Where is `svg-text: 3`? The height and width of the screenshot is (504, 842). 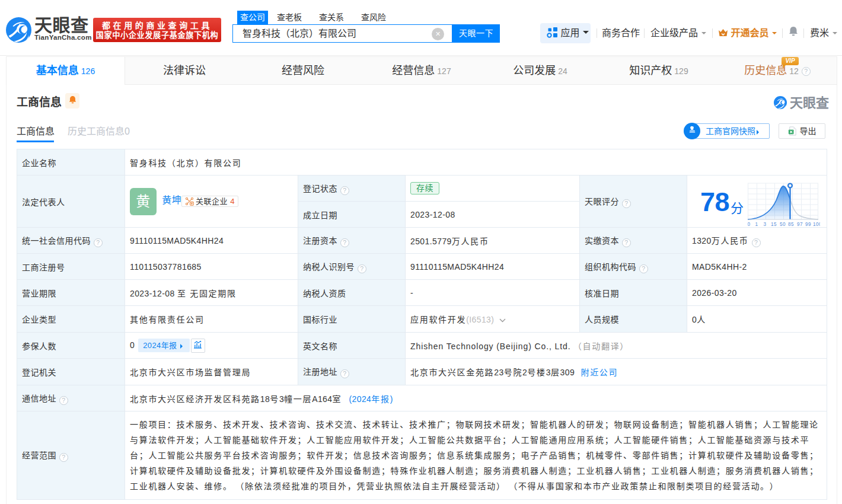
svg-text: 3 is located at coordinates (765, 224).